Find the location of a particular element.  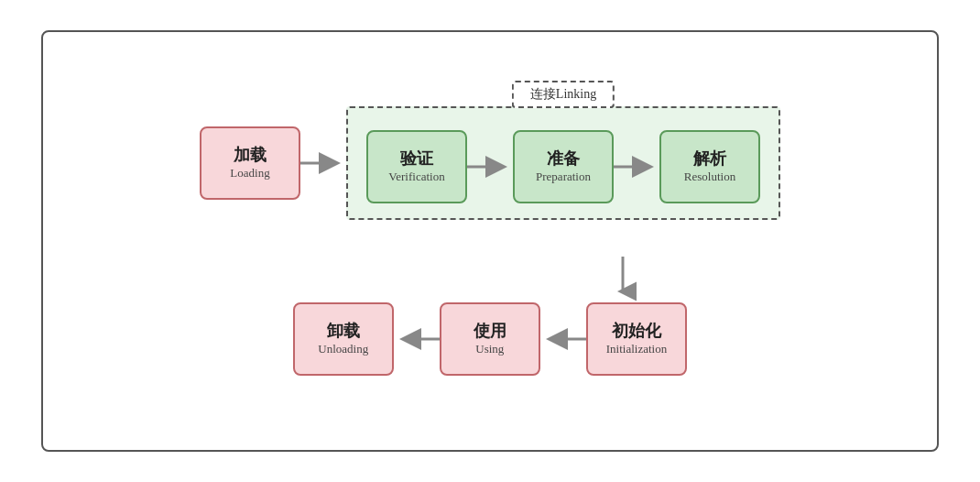

box-verification: 验证 Verification is located at coordinates (417, 167).